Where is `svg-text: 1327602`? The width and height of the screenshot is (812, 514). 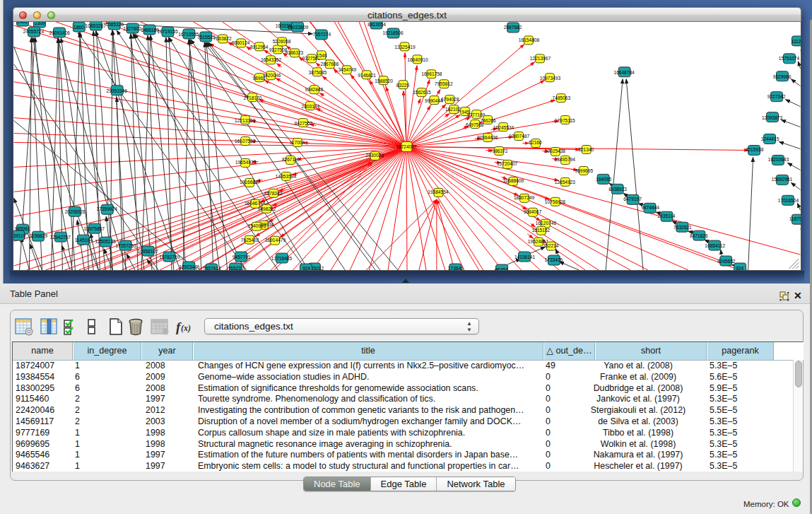
svg-text: 1327602 is located at coordinates (132, 28).